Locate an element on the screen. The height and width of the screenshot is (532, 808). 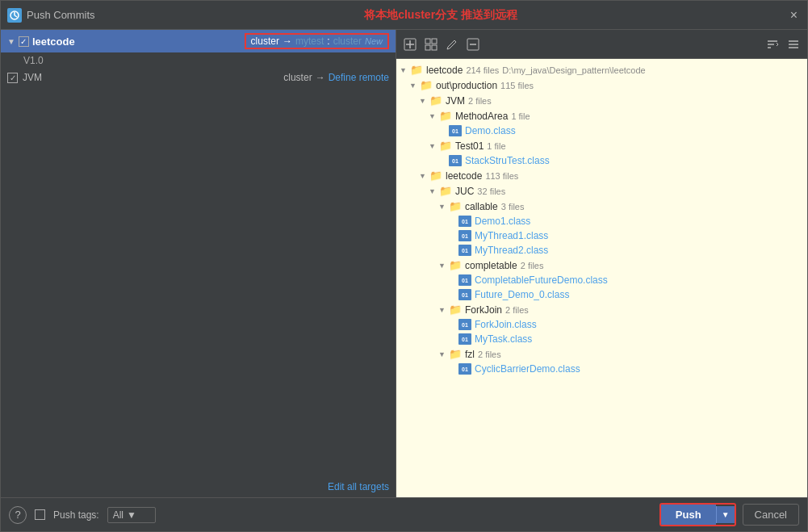
list-item: 01StackStruTest.class is located at coordinates (602, 161).